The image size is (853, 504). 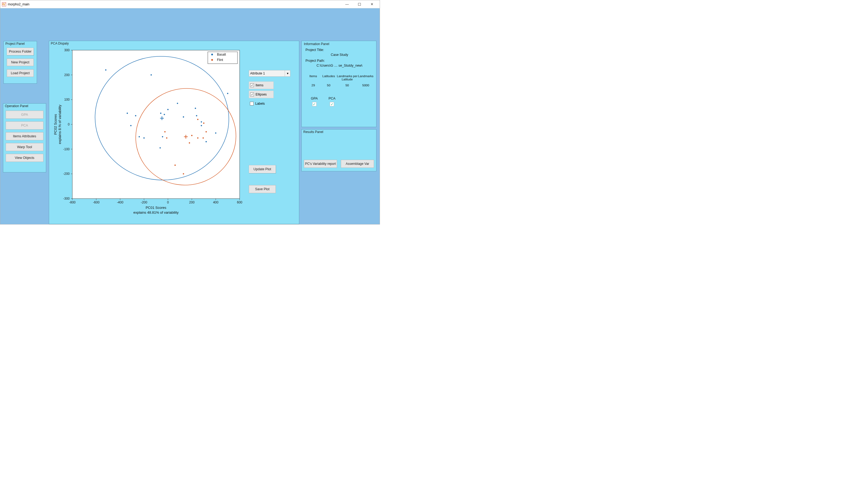 I want to click on attribute-dropdown: Attribute 1 ▾, so click(x=270, y=73).